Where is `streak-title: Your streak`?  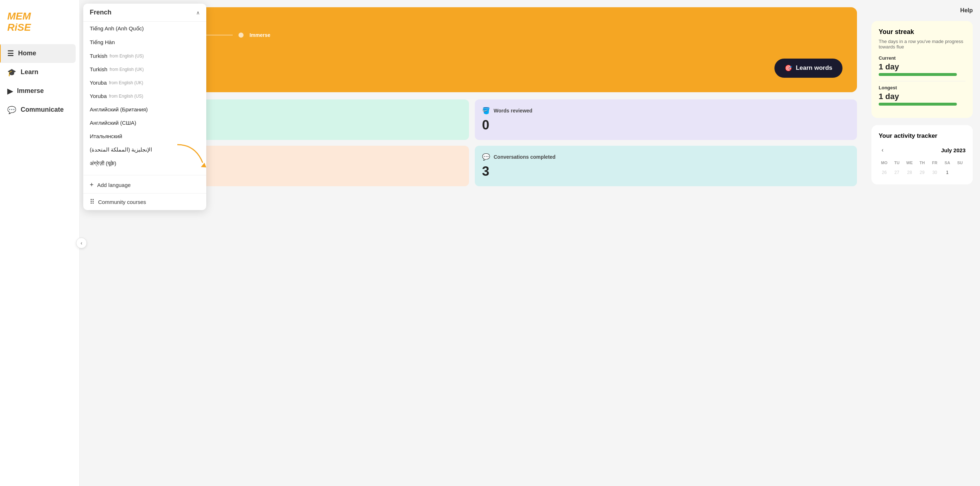
streak-title: Your streak is located at coordinates (922, 32).